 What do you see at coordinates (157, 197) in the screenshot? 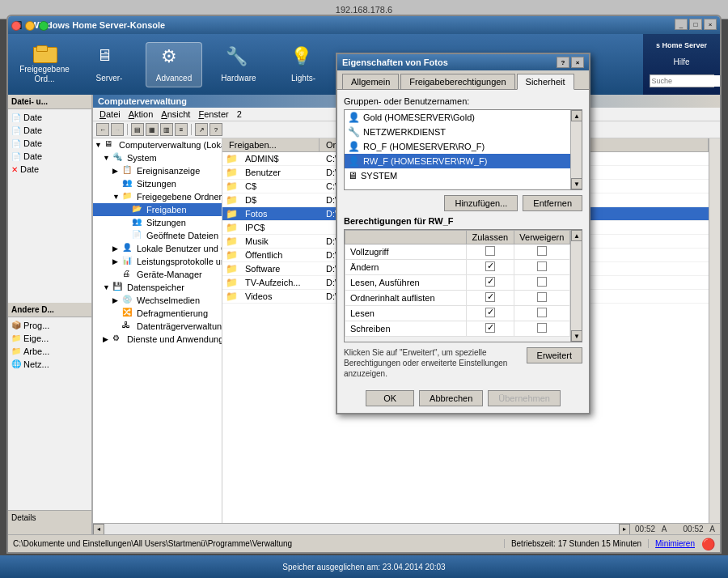
I see `tree-item-freigegebene: ▼ 📁 Freigegebene Ordner` at bounding box center [157, 197].